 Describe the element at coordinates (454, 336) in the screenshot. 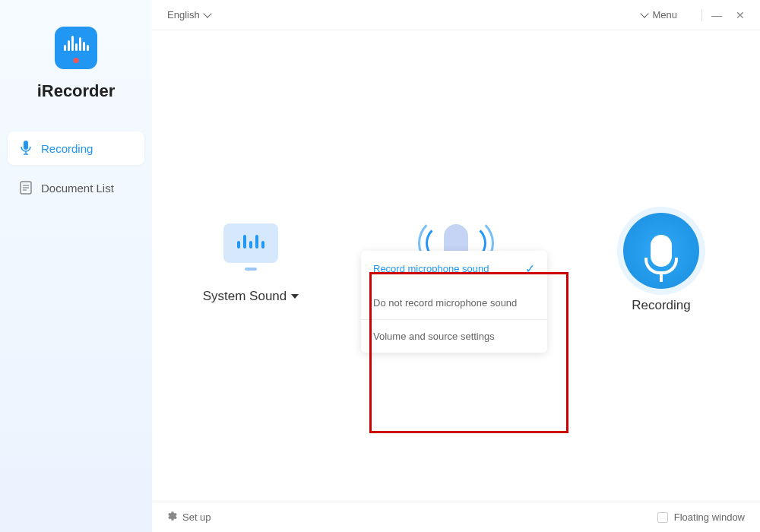

I see `dropdown-item-volume-settings: Volume and source settings` at that location.